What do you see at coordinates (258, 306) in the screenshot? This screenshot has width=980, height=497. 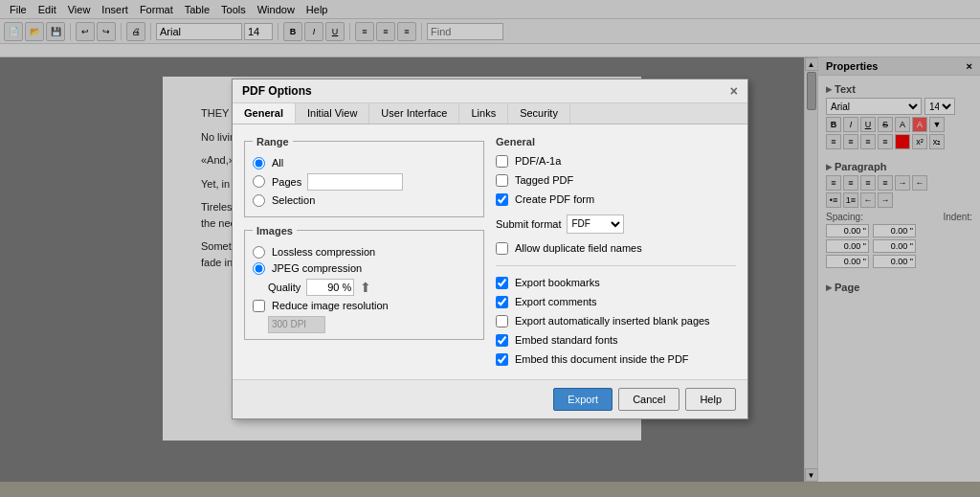 I see `reduce-resolution-checkbox` at bounding box center [258, 306].